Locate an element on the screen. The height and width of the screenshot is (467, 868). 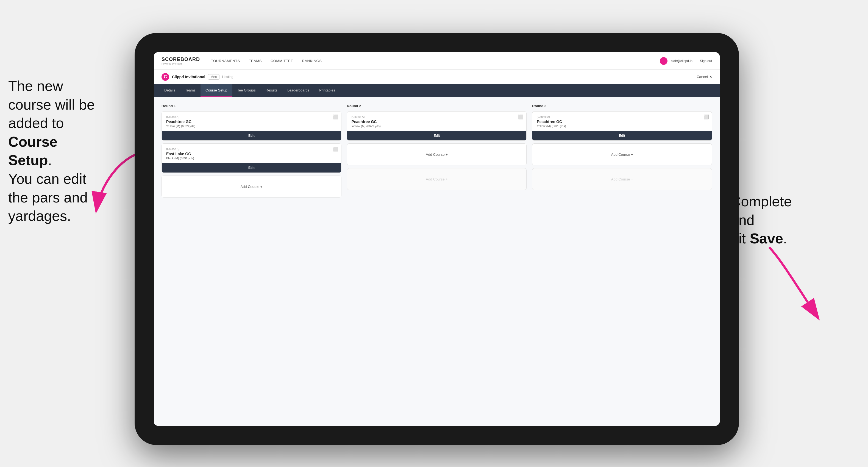
course-a-name-r3: Peachtree GC is located at coordinates (622, 122).